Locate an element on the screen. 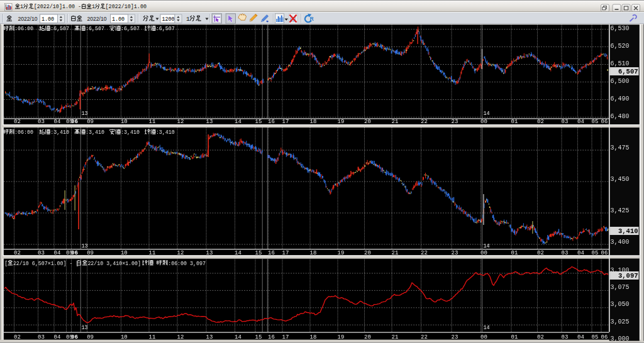 This screenshot has height=343, width=644. svg-text: 3,025 is located at coordinates (620, 322).